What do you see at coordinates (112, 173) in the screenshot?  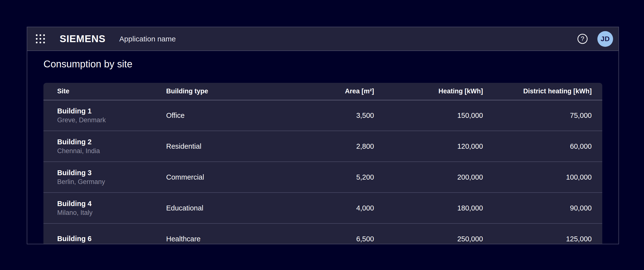 I see `site-name: Building 3` at bounding box center [112, 173].